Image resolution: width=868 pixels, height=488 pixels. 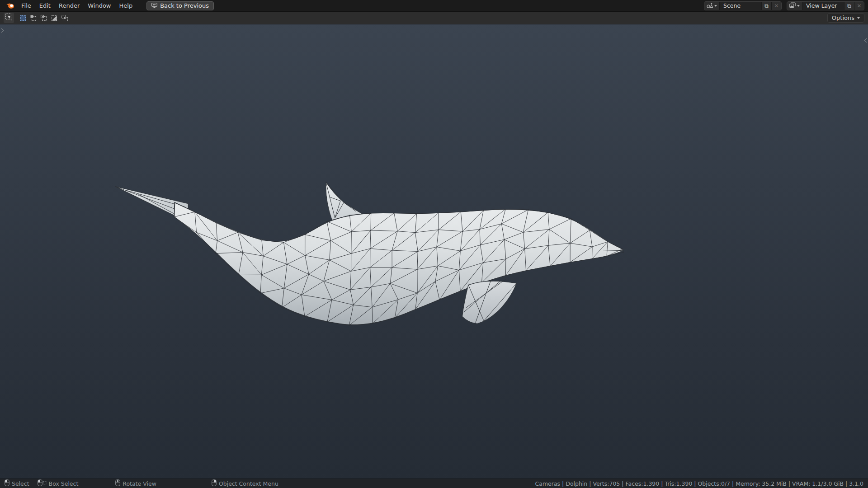 What do you see at coordinates (741, 5) in the screenshot?
I see `scene-name-field: Scene` at bounding box center [741, 5].